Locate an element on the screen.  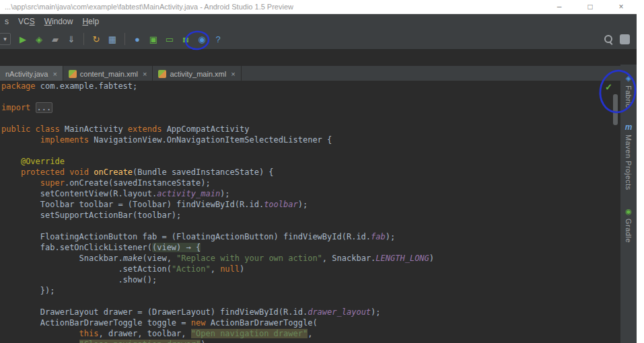
code-segment: "Action" is located at coordinates (191, 269).